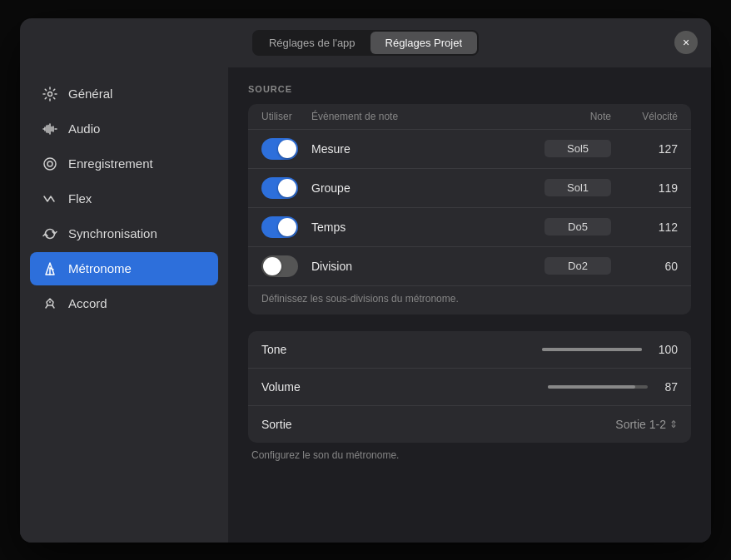 This screenshot has height=560, width=731. I want to click on row-label-temps: Temps, so click(428, 227).